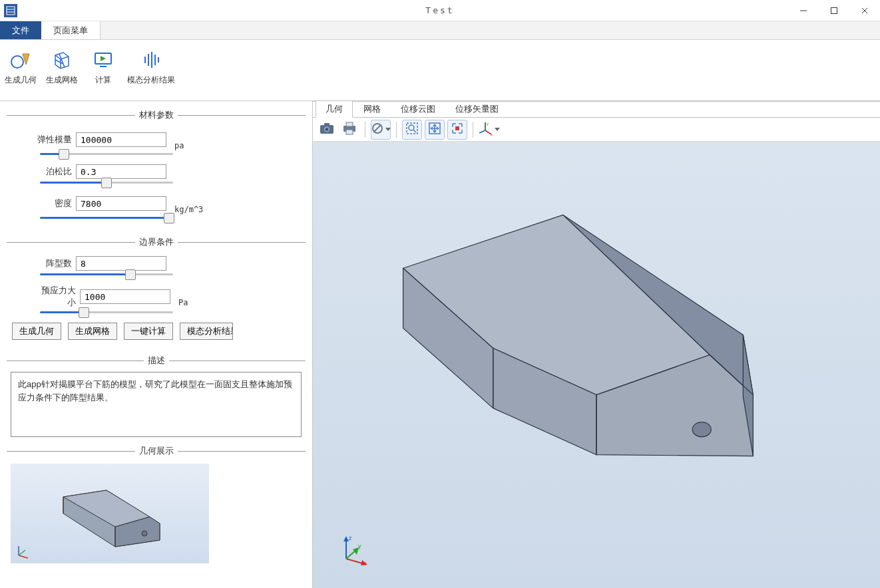 The width and height of the screenshot is (880, 588). What do you see at coordinates (440, 31) in the screenshot?
I see `menu-tabstrip: 文件 页面菜单` at bounding box center [440, 31].